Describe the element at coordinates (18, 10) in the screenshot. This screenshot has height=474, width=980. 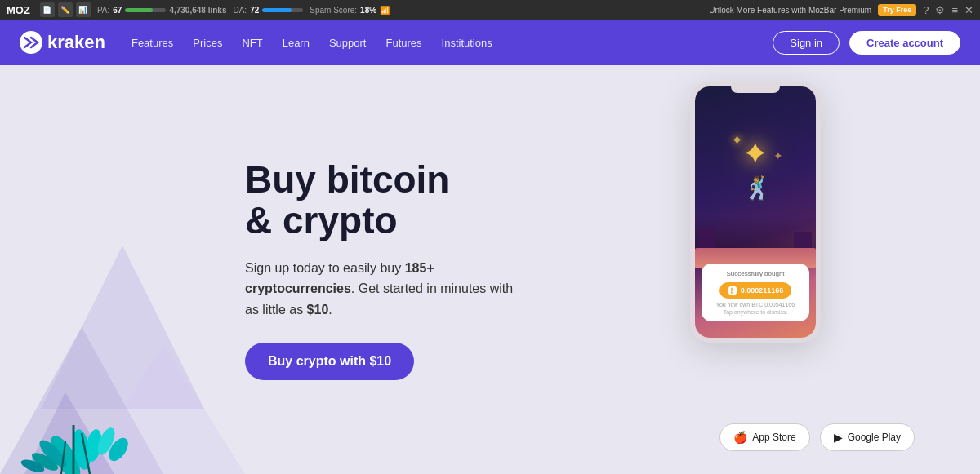
I see `moz-logo: MOZ` at that location.